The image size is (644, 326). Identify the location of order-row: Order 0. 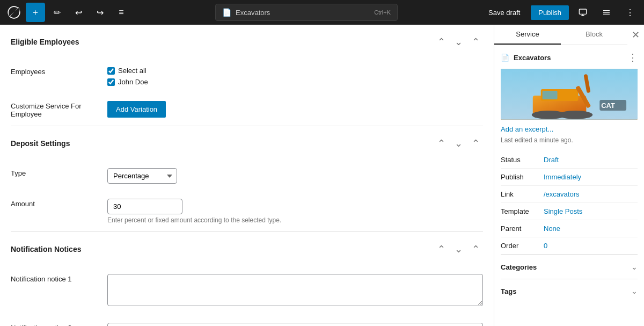
(569, 246).